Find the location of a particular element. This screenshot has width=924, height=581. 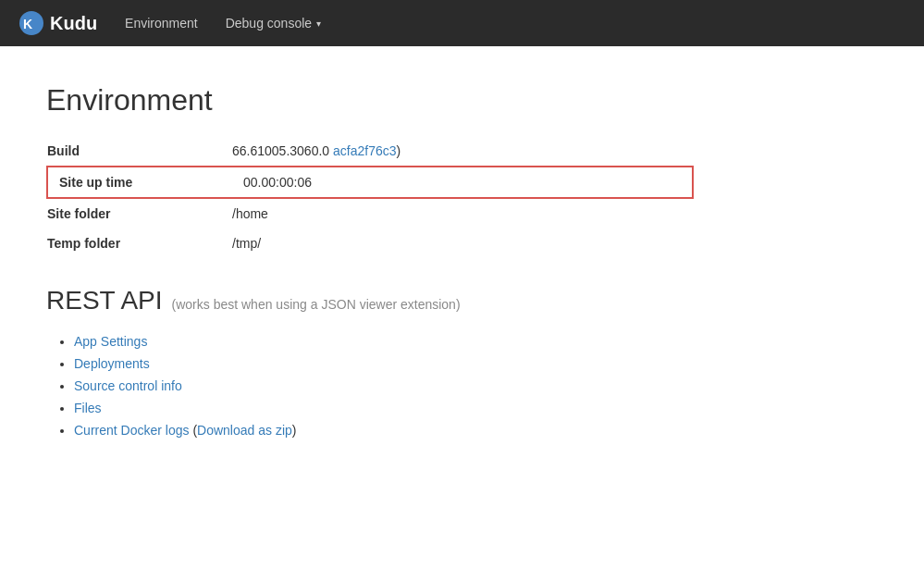

current-docker-logs-link: Current Docker logs is located at coordinates (131, 430).